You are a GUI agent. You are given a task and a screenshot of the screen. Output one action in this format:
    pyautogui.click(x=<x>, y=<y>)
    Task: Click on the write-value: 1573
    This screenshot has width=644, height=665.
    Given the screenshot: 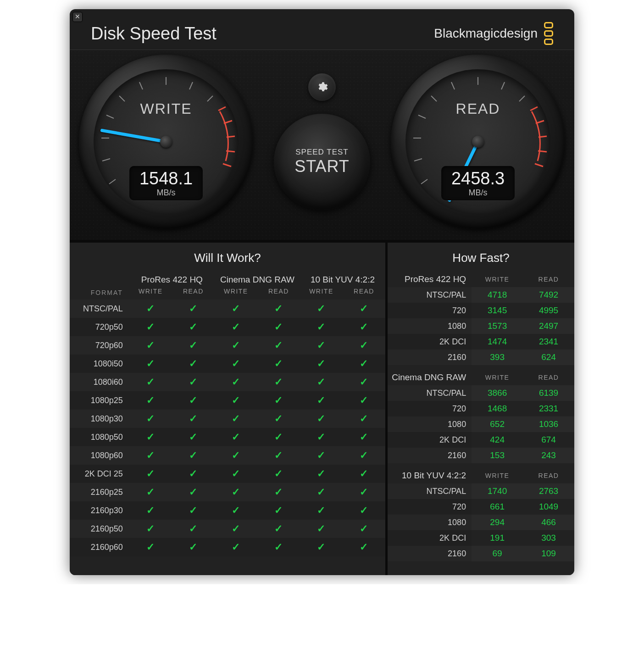 What is the action you would take?
    pyautogui.click(x=497, y=326)
    